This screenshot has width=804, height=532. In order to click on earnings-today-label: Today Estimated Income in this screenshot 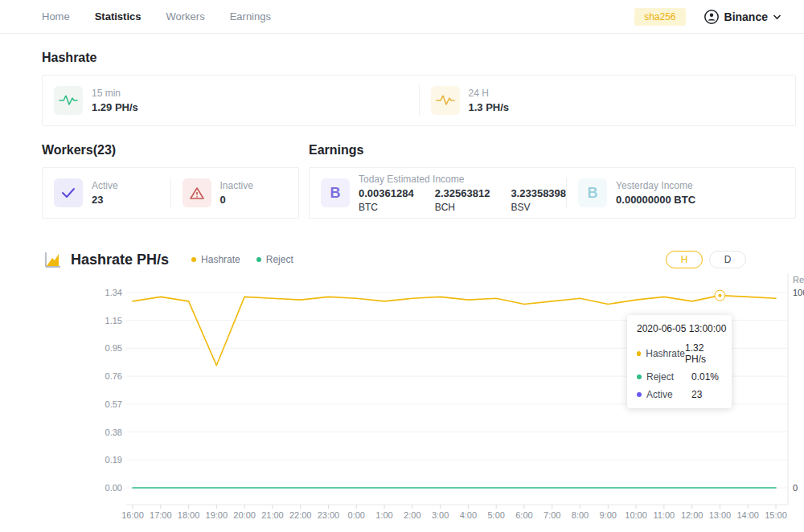, I will do `click(462, 179)`.